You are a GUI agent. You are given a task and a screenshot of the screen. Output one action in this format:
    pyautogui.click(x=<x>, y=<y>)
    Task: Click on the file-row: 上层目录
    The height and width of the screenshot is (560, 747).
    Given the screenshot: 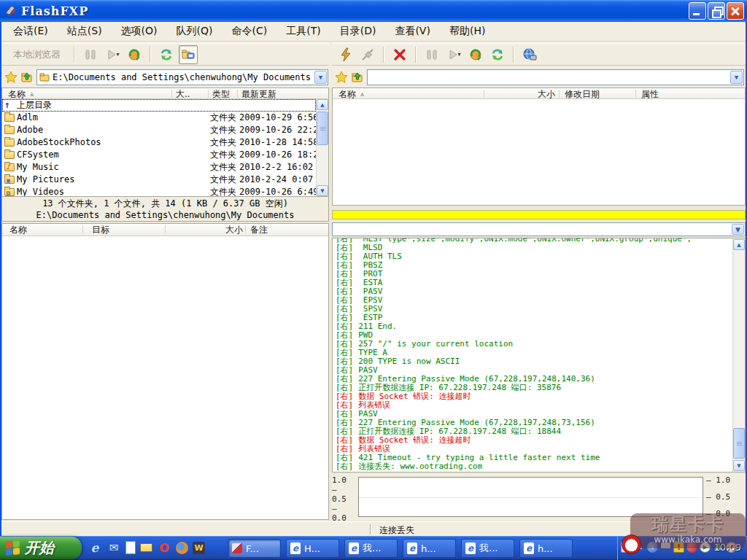 What is the action you would take?
    pyautogui.click(x=159, y=105)
    